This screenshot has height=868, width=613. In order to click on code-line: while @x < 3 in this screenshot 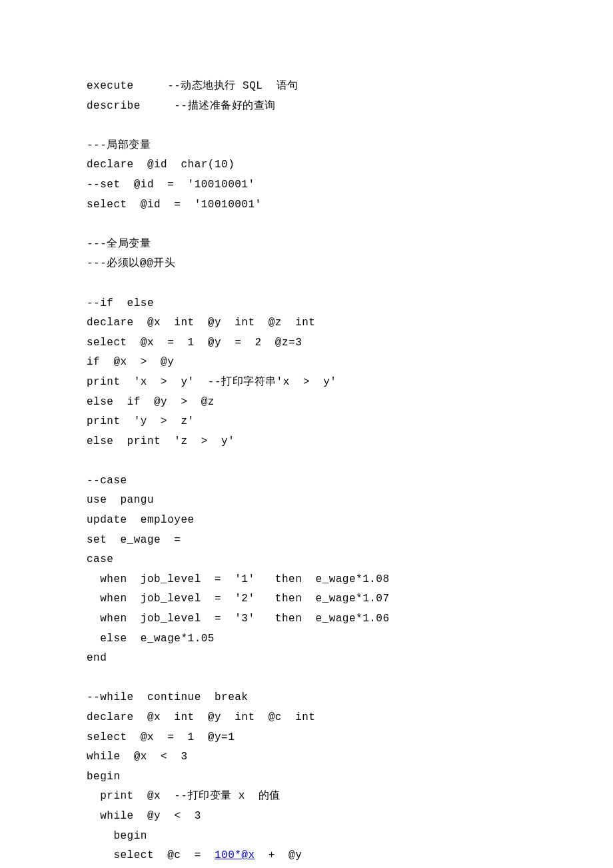, I will do `click(306, 757)`.